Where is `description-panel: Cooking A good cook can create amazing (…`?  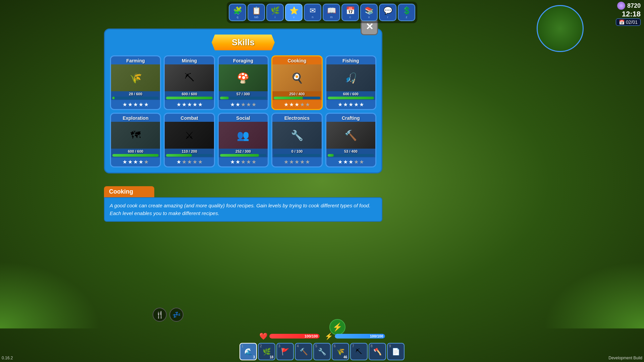
description-panel: Cooking A good cook can create amazing (… is located at coordinates (243, 204).